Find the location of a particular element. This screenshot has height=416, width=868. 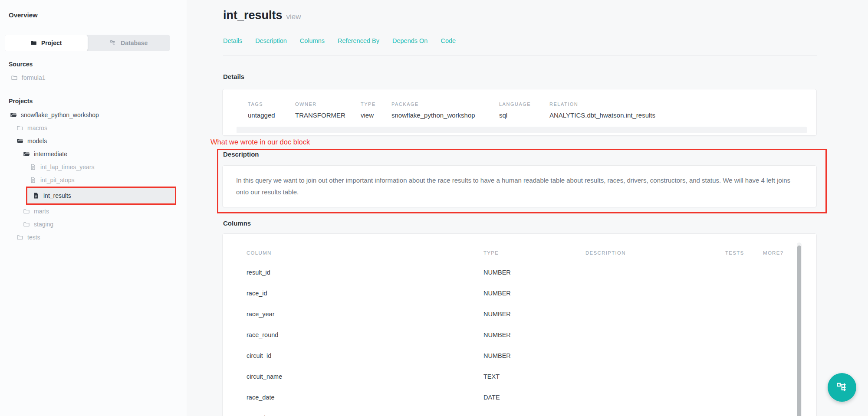

column-header-description: DESCRIPTION is located at coordinates (606, 253).